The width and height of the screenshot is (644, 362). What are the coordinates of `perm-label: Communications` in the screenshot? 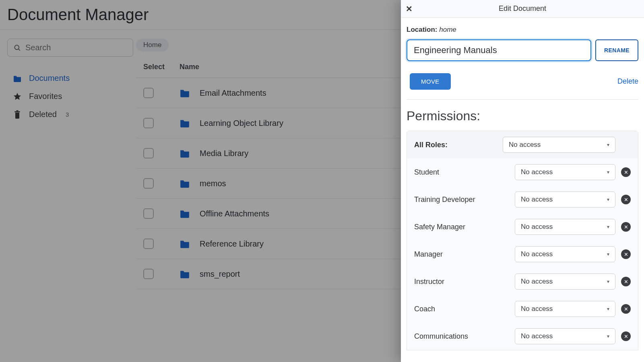 It's located at (462, 336).